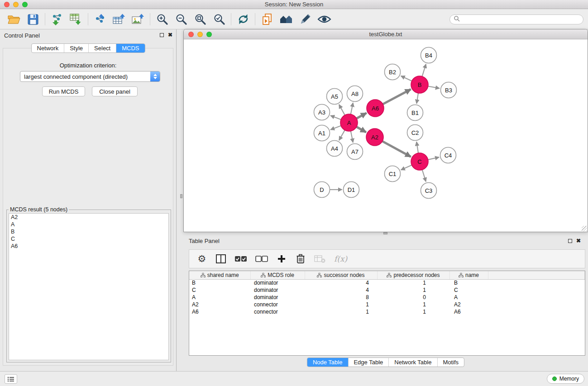 Image resolution: width=588 pixels, height=386 pixels. What do you see at coordinates (420, 162) in the screenshot?
I see `graph-node-C: C` at bounding box center [420, 162].